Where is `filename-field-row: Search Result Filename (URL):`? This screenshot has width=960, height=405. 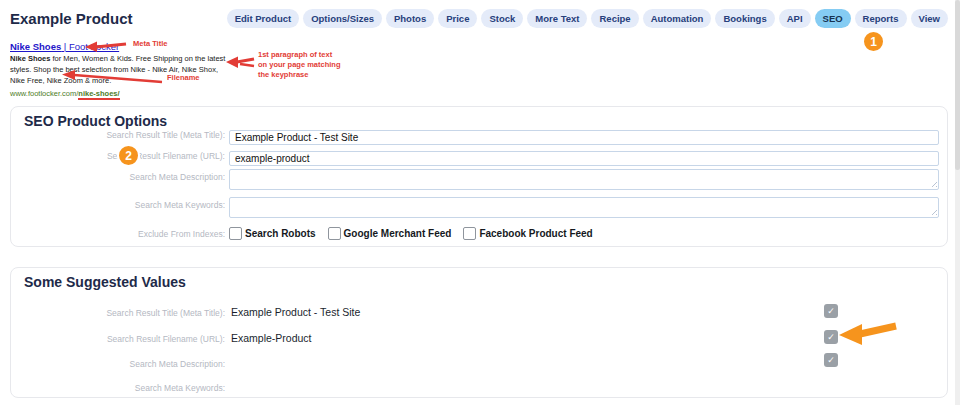 filename-field-row: Search Result Filename (URL): is located at coordinates (475, 157).